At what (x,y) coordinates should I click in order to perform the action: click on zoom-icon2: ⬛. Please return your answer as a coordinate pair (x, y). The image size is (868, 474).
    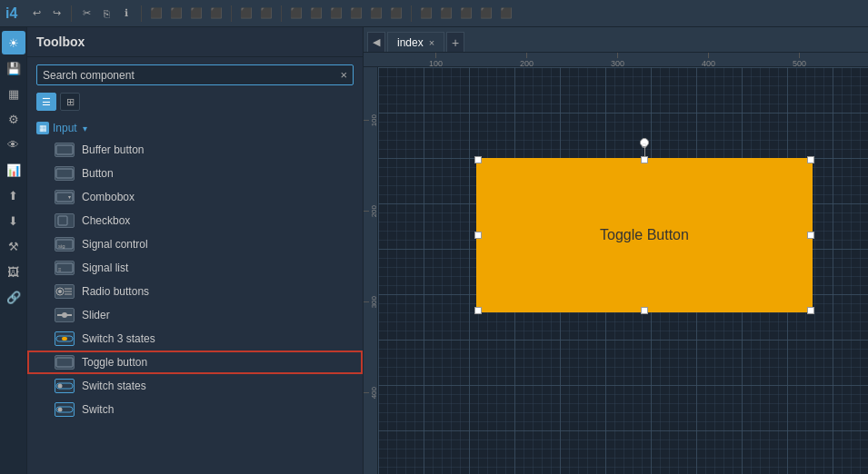
    Looking at the image, I should click on (486, 14).